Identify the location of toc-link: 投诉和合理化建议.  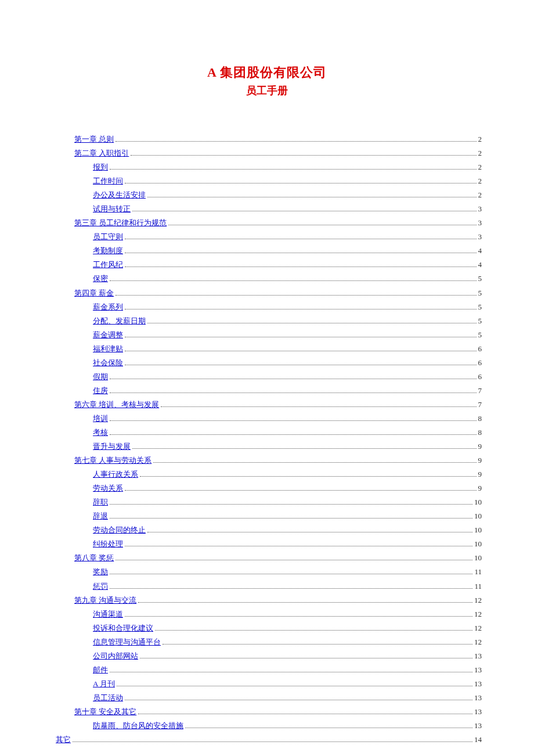
(123, 628).